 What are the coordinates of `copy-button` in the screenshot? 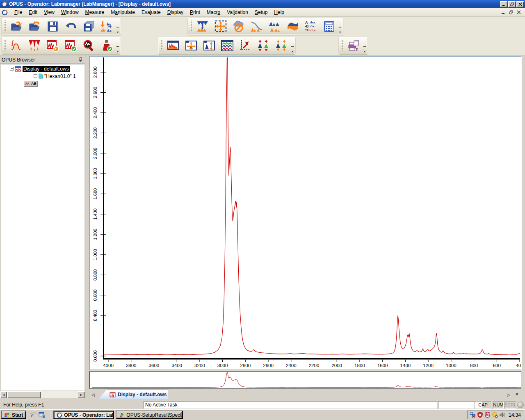 It's located at (89, 26).